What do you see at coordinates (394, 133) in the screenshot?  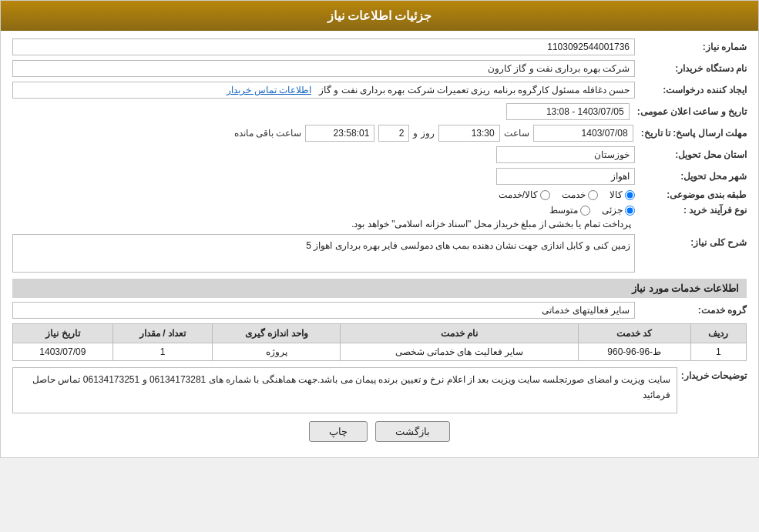 I see `reply-days-input` at bounding box center [394, 133].